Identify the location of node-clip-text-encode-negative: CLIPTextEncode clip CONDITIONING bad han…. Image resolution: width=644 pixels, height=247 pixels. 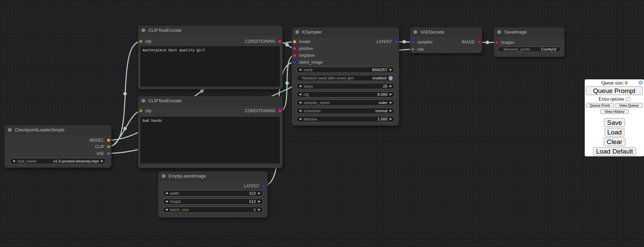
(210, 132).